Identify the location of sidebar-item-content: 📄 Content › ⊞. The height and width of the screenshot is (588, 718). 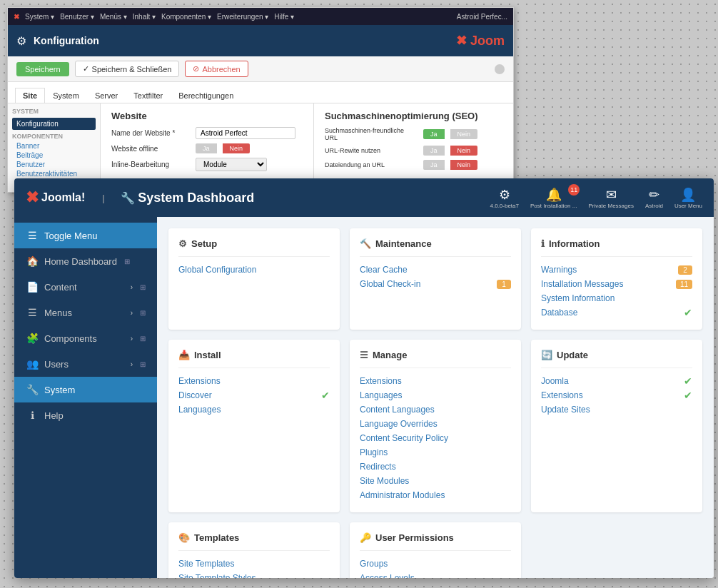
(86, 287).